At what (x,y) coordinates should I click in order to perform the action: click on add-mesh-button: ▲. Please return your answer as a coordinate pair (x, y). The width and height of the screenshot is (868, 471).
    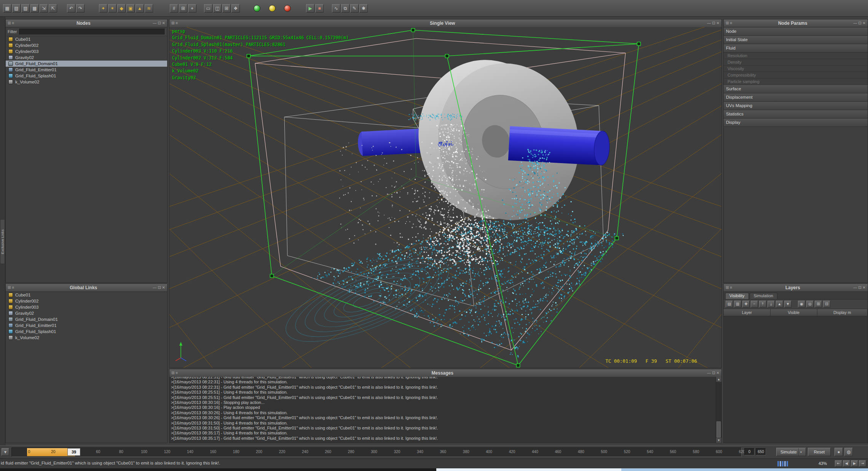
    Looking at the image, I should click on (140, 8).